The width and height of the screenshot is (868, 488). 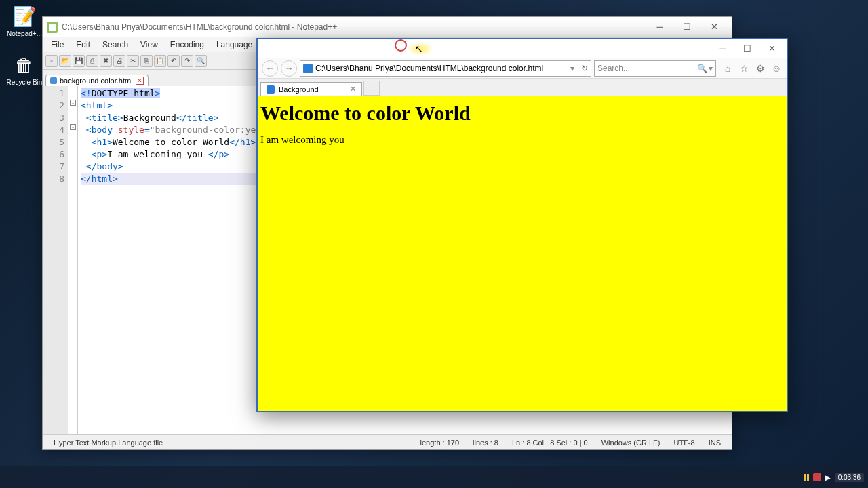 I want to click on notepad-icon: 📝, so click(x=24, y=16).